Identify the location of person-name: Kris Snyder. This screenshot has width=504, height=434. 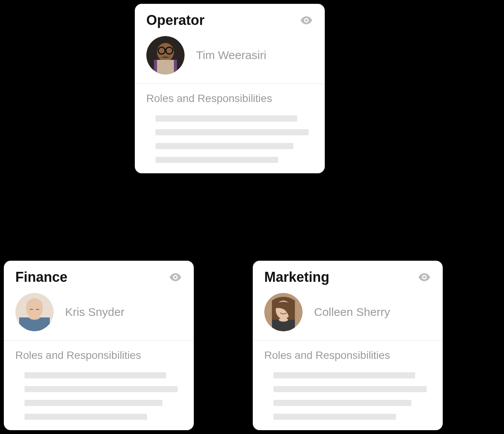
(95, 312).